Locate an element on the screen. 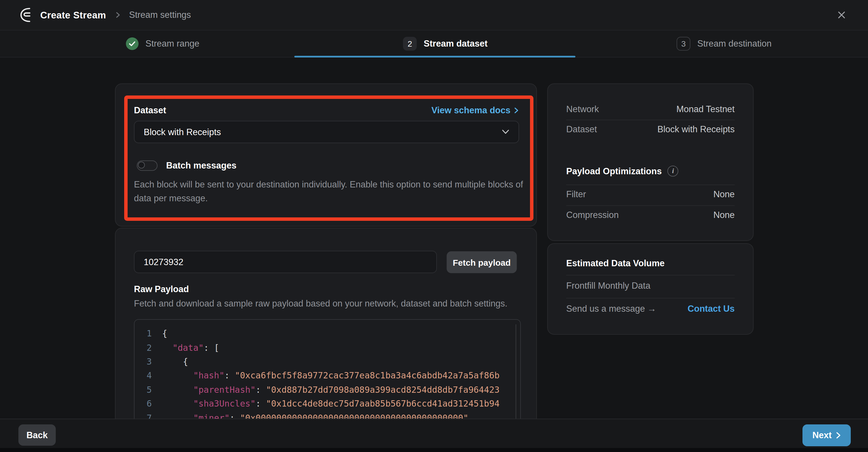 Image resolution: width=868 pixels, height=452 pixels. dataset-value: Block with Receipts is located at coordinates (696, 129).